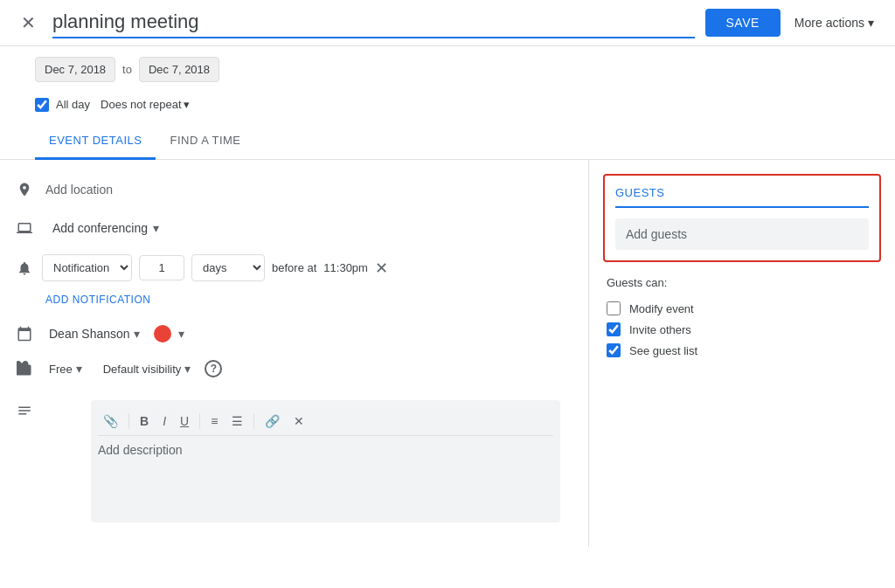  What do you see at coordinates (448, 142) in the screenshot?
I see `tabs-row: EVENT DETAILS FIND A TIME` at bounding box center [448, 142].